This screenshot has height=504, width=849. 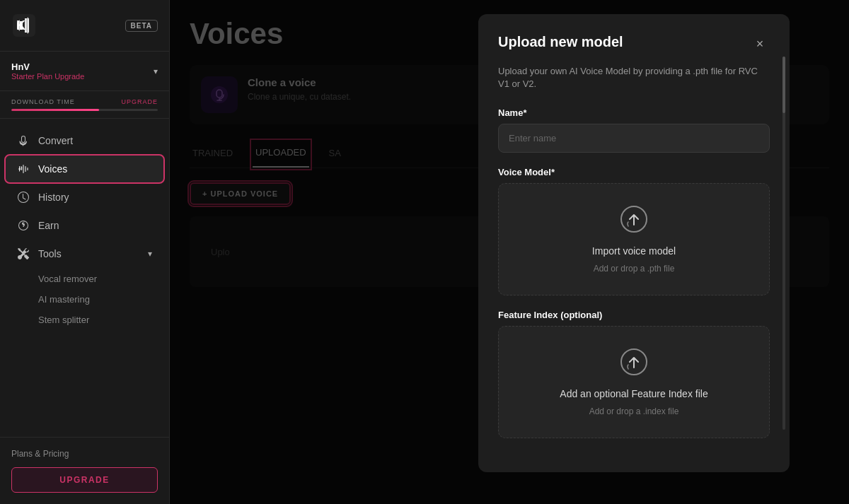 What do you see at coordinates (634, 44) in the screenshot?
I see `modal-header: Upload new model ×` at bounding box center [634, 44].